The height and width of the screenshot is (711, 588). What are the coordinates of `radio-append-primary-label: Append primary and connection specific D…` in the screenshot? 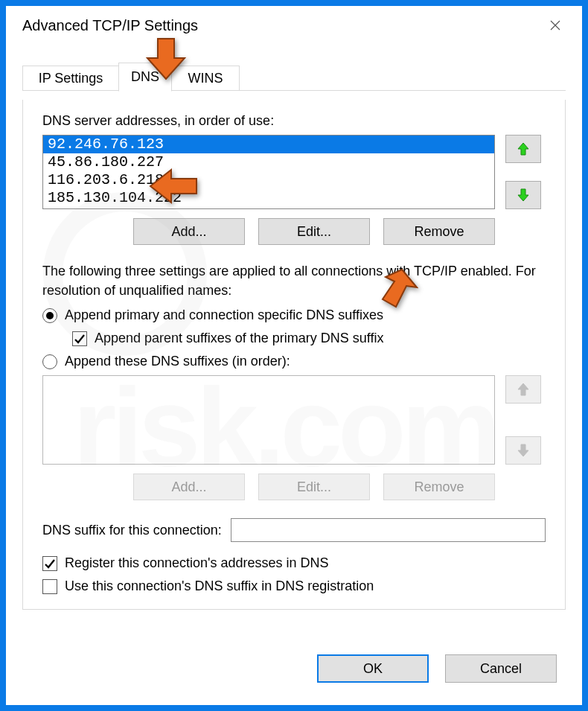 It's located at (224, 316).